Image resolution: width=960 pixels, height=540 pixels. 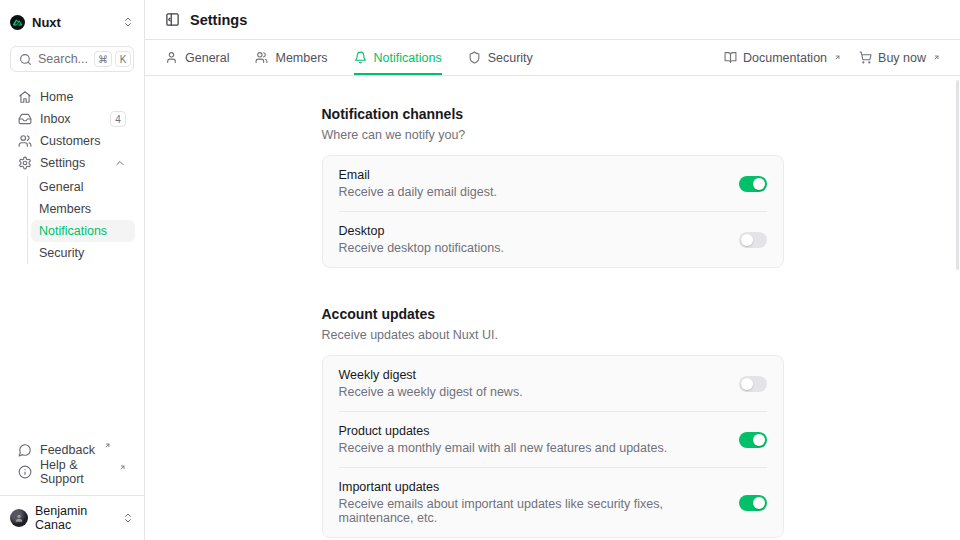 I want to click on page-title: Settings, so click(x=218, y=20).